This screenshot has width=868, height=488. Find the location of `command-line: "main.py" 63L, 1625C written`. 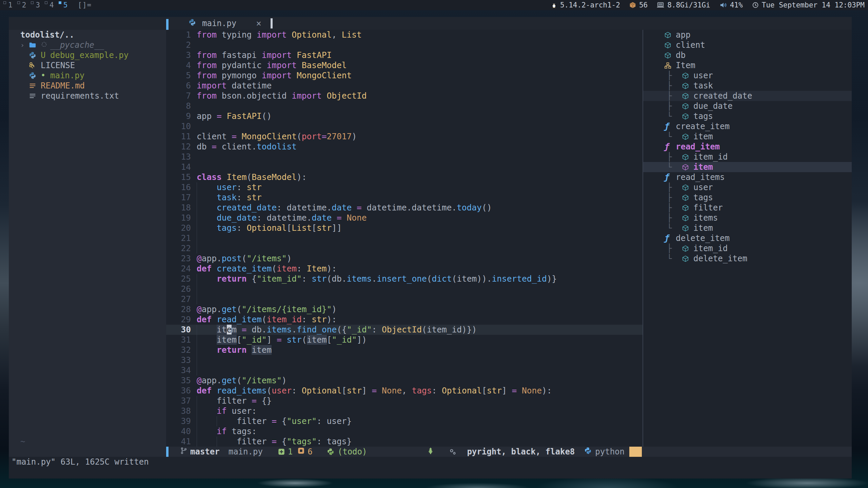

command-line: "main.py" 63L, 1625C written is located at coordinates (430, 468).